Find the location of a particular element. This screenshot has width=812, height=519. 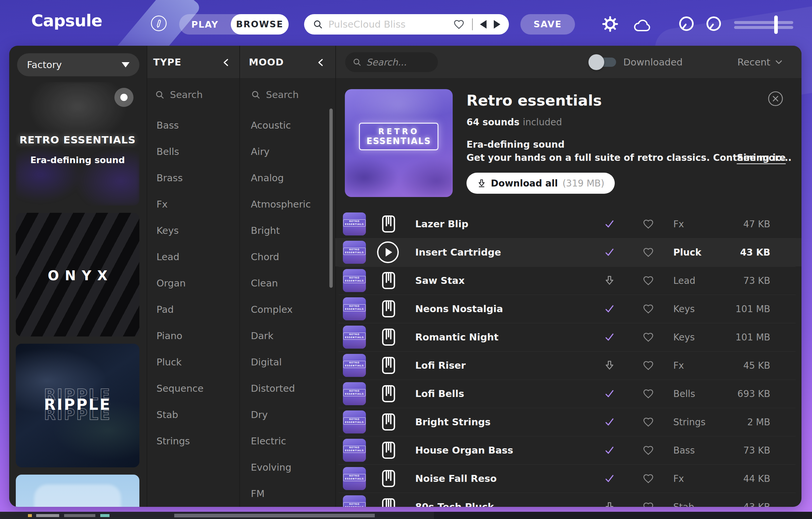

pack-card: ONYX is located at coordinates (78, 275).